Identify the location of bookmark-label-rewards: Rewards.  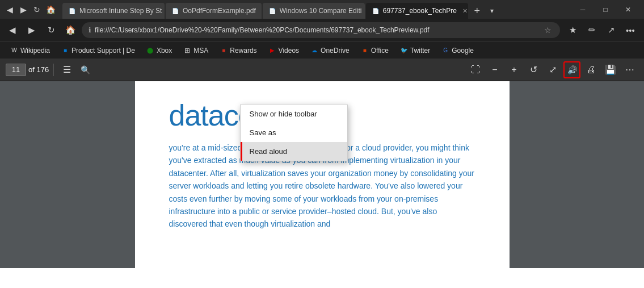
(243, 51).